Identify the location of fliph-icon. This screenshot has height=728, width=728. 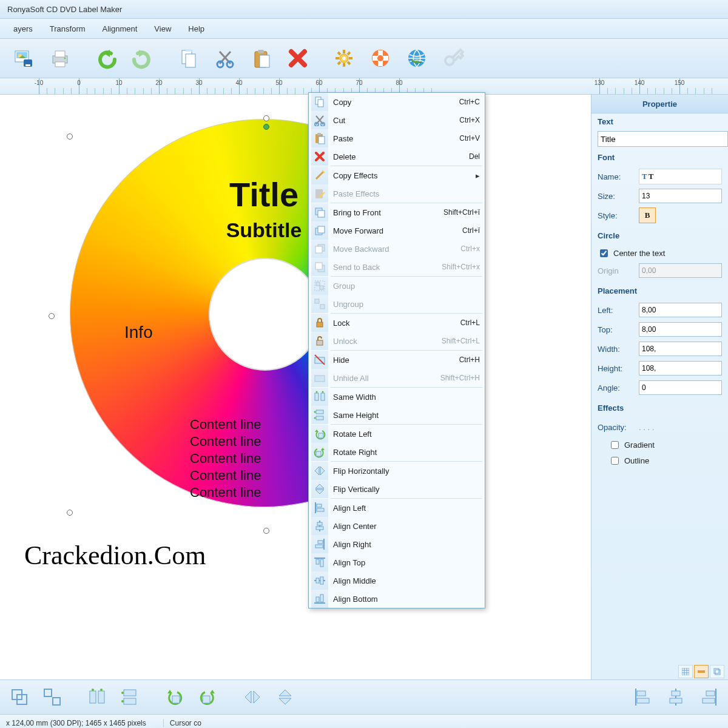
(320, 471).